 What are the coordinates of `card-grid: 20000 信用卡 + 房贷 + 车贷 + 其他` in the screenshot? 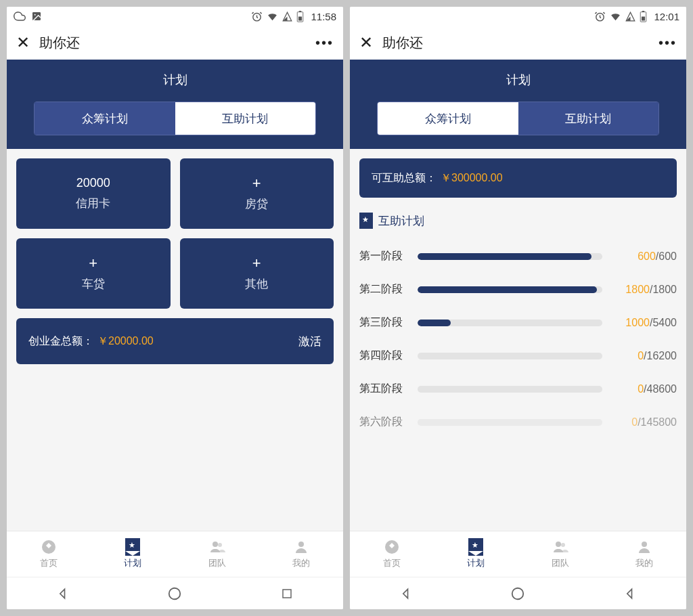 It's located at (175, 234).